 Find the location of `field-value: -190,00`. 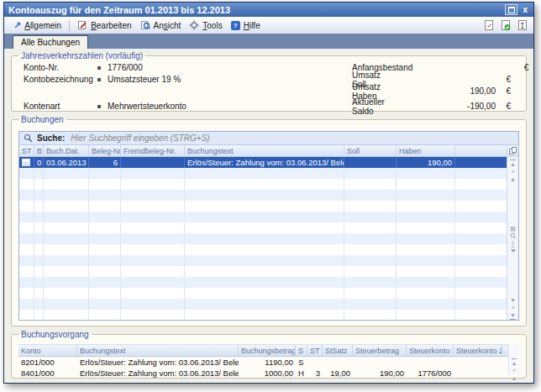

field-value: -190,00 is located at coordinates (445, 106).